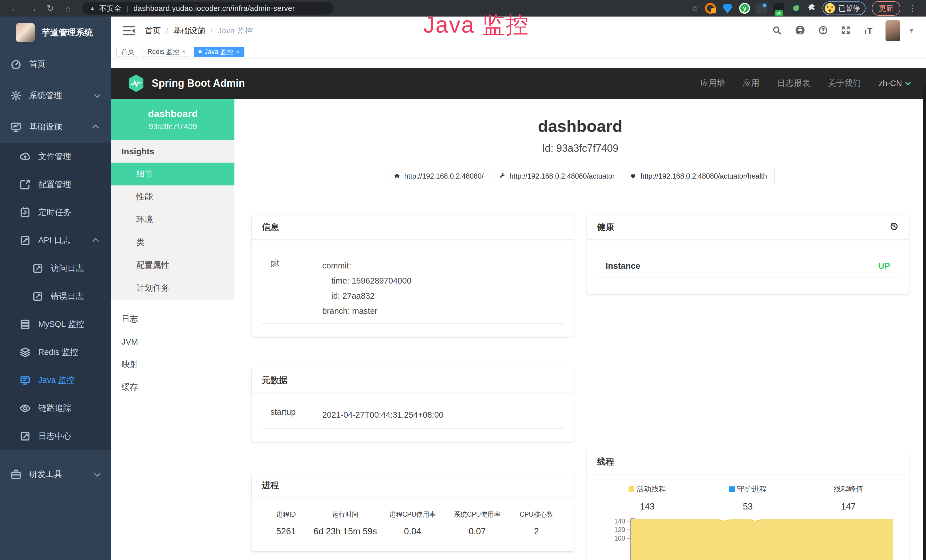 This screenshot has width=926, height=560. I want to click on home-icon: ⌂, so click(68, 8).